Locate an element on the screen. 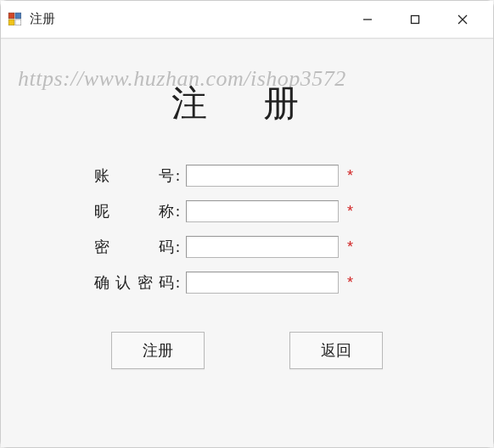 This screenshot has height=448, width=494. label-nickname: 昵称 is located at coordinates (135, 211).